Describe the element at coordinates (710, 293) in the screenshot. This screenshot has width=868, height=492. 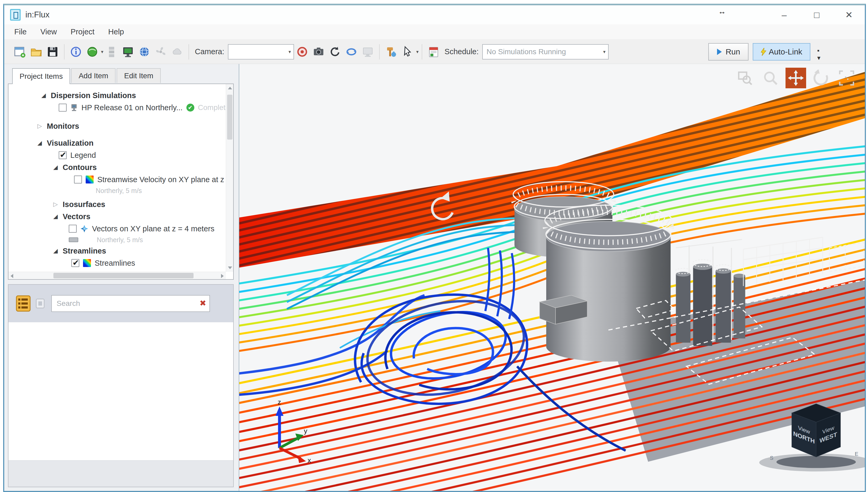
I see `process-vessels` at that location.